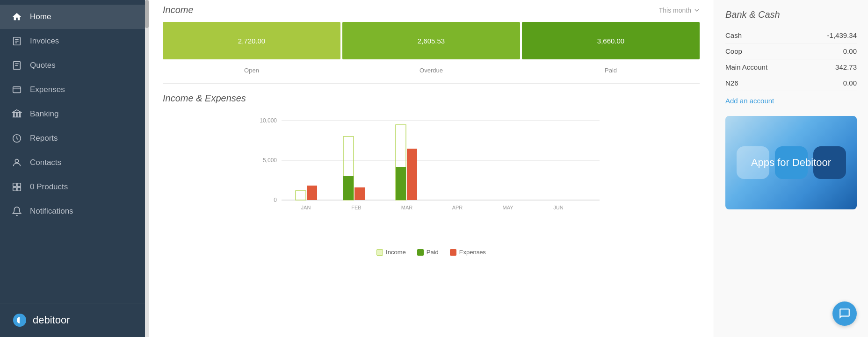 Image resolution: width=868 pixels, height=337 pixels. I want to click on bank-account-n26: N26, so click(732, 83).